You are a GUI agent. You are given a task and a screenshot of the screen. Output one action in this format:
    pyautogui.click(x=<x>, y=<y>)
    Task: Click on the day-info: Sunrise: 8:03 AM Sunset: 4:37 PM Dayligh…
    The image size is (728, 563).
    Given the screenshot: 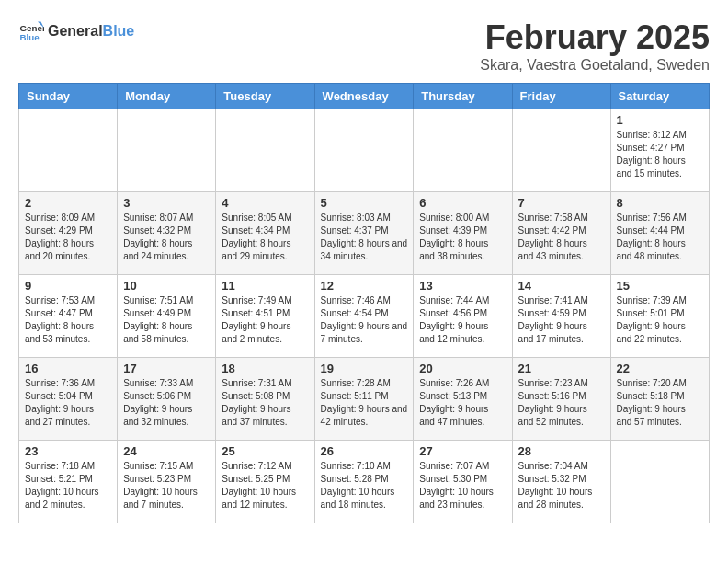 What is the action you would take?
    pyautogui.click(x=364, y=237)
    